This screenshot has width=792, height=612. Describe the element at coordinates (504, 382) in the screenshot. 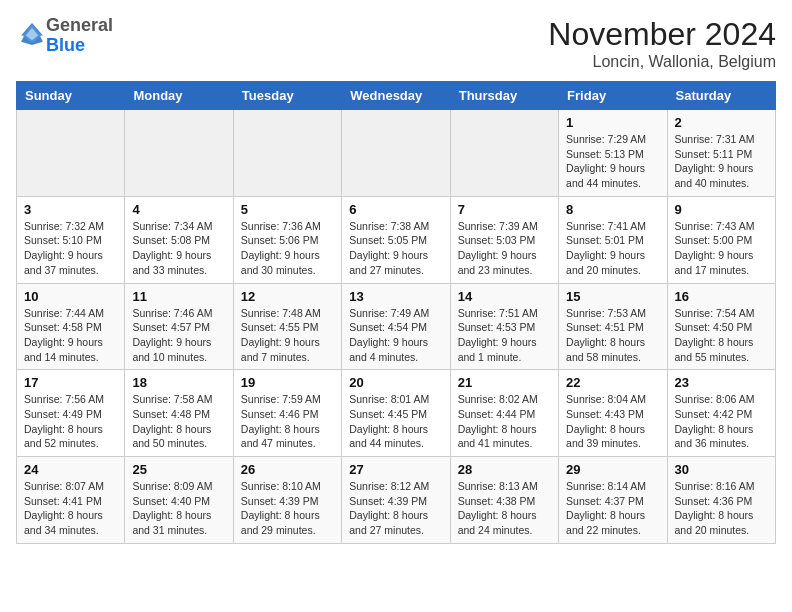

I see `day-number: 21` at that location.